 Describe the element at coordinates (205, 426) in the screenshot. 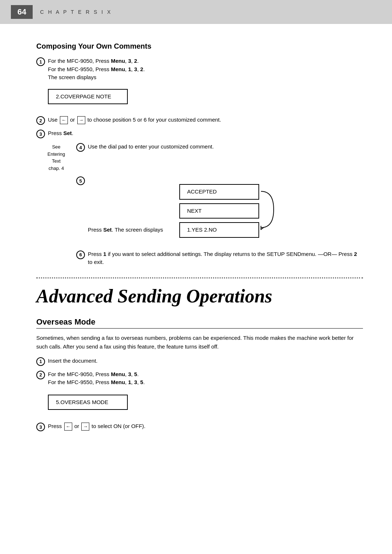

I see `overseas-step-3-content: Press ← or → to select ON (or OFF).` at that location.